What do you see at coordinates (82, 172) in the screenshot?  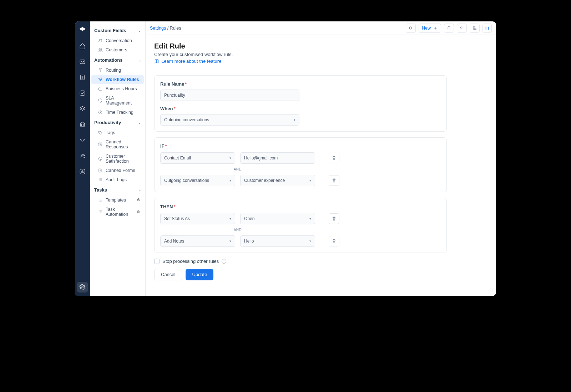 I see `chart-icon` at bounding box center [82, 172].